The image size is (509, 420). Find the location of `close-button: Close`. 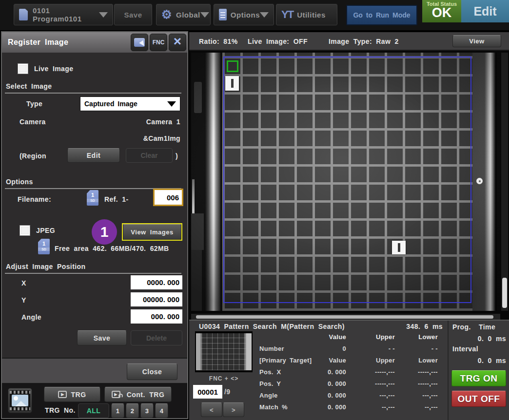

close-button: Close is located at coordinates (152, 372).